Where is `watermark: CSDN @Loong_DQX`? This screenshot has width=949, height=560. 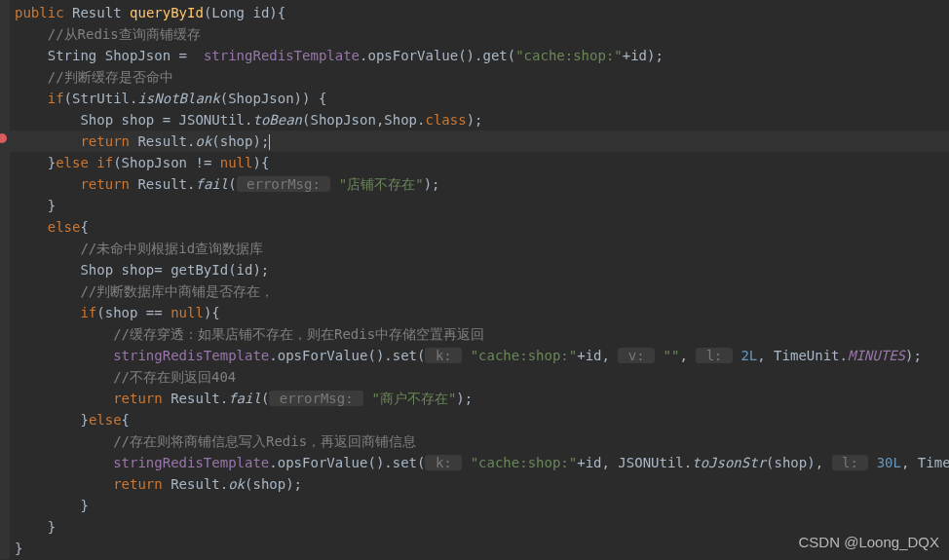
watermark: CSDN @Loong_DQX is located at coordinates (869, 542).